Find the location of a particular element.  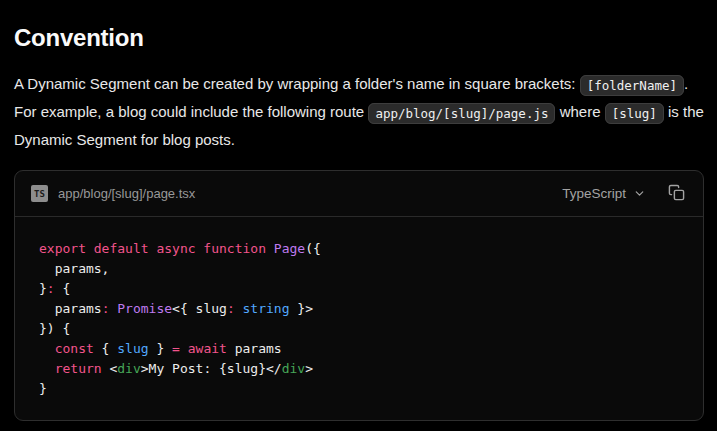

code-token: await is located at coordinates (208, 348).